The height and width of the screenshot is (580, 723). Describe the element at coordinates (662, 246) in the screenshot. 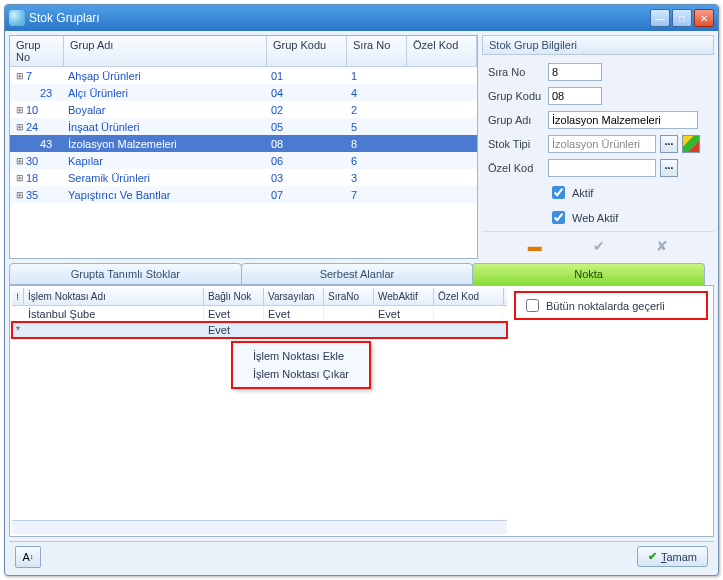

I see `panel-cancel-icon: ✘` at that location.